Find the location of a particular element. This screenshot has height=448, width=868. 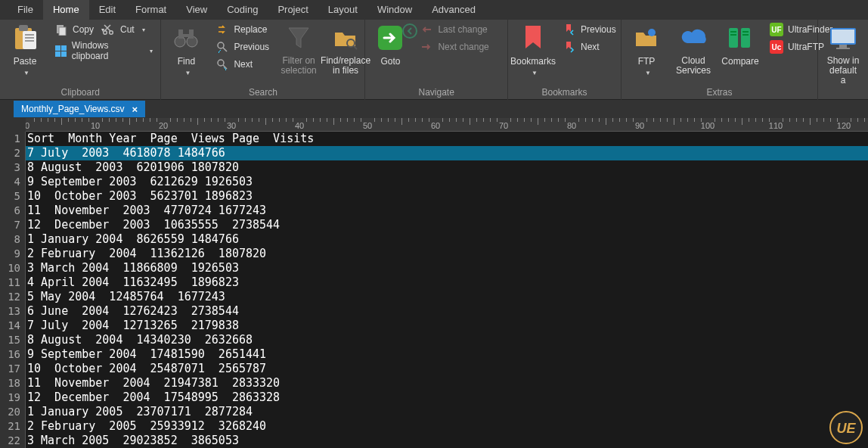

code-line: 3 March 2005 29023852 3865053 is located at coordinates (447, 440).